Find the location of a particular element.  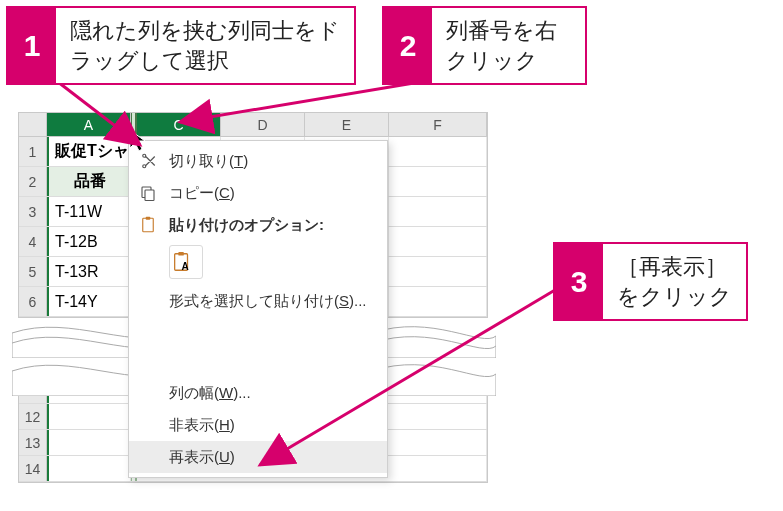

cell: T-14Y is located at coordinates (89, 302).